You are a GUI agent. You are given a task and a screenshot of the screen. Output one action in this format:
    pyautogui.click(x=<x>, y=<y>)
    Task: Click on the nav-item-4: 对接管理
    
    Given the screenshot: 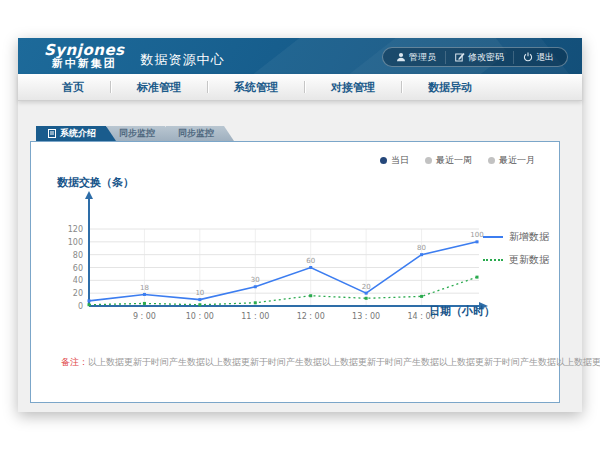 What is the action you would take?
    pyautogui.click(x=353, y=88)
    